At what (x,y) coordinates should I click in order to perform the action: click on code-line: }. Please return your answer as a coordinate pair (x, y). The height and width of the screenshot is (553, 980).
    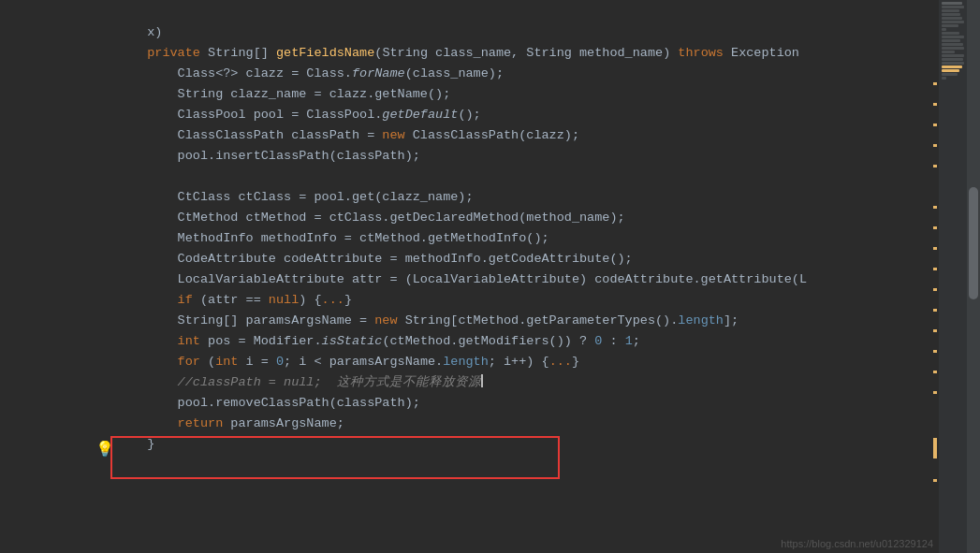
    Looking at the image, I should click on (519, 424).